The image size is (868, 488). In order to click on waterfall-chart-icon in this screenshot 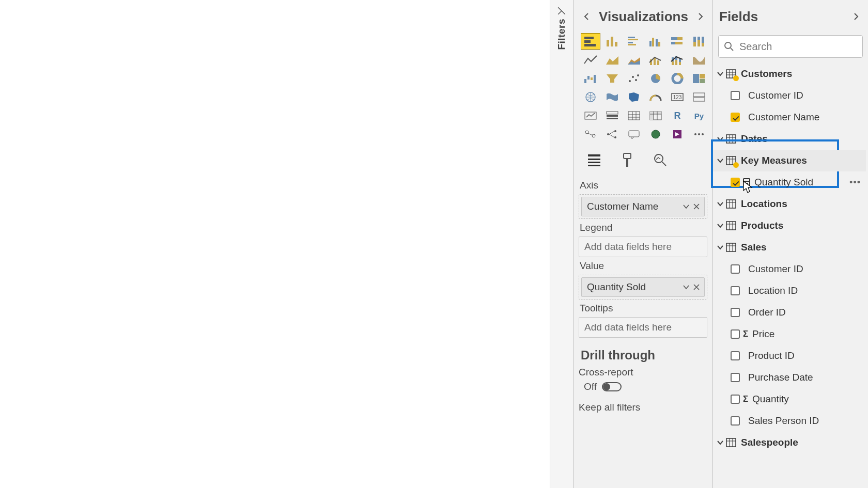, I will do `click(591, 78)`.